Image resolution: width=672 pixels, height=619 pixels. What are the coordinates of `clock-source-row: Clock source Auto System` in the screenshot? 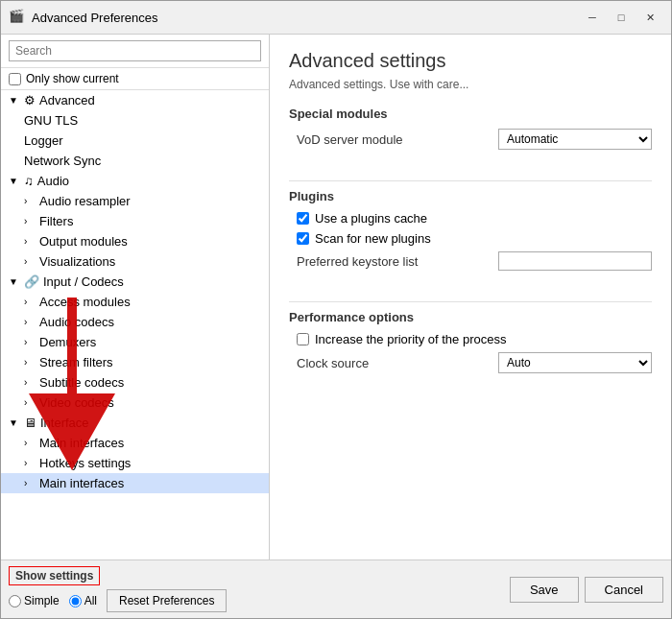 It's located at (470, 363).